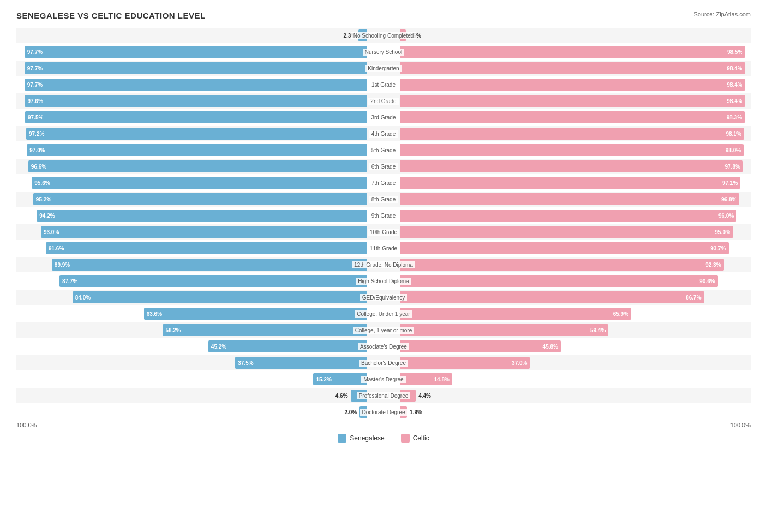 Image resolution: width=767 pixels, height=532 pixels. What do you see at coordinates (384, 265) in the screenshot?
I see `row-label: 12th Grade, No Diploma` at bounding box center [384, 265].